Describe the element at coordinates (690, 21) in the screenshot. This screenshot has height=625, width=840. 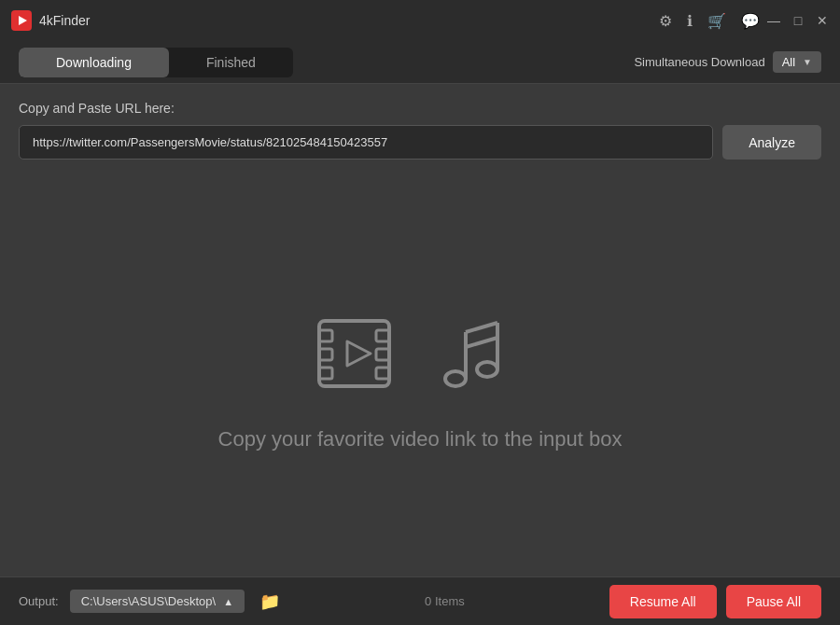
I see `info-icon: ℹ` at that location.